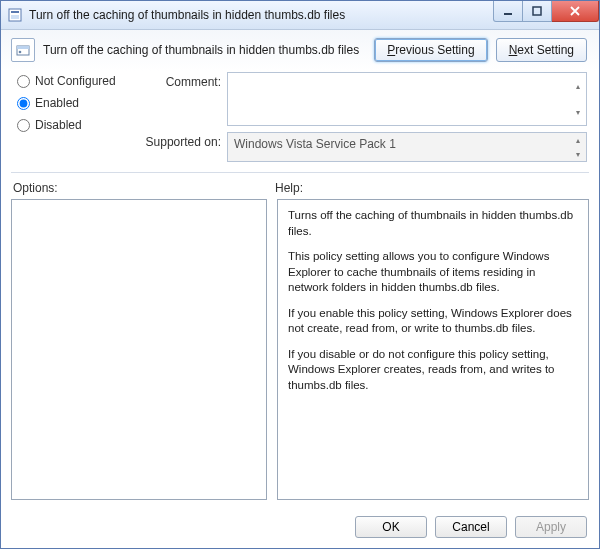  What do you see at coordinates (434, 50) in the screenshot?
I see `prev-rest: revious Setting` at bounding box center [434, 50].